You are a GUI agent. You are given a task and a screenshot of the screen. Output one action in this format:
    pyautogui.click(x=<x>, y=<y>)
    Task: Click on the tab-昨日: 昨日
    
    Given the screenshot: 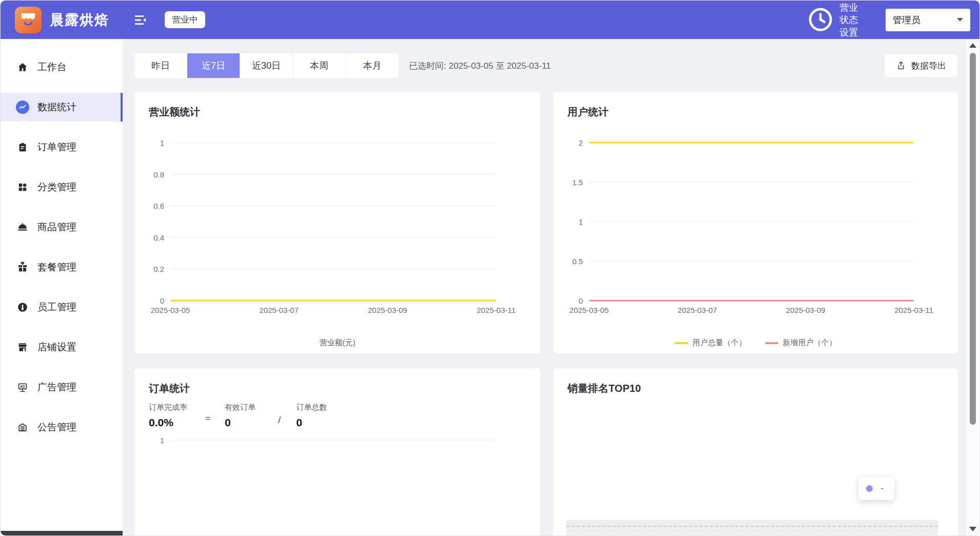 What is the action you would take?
    pyautogui.click(x=161, y=66)
    